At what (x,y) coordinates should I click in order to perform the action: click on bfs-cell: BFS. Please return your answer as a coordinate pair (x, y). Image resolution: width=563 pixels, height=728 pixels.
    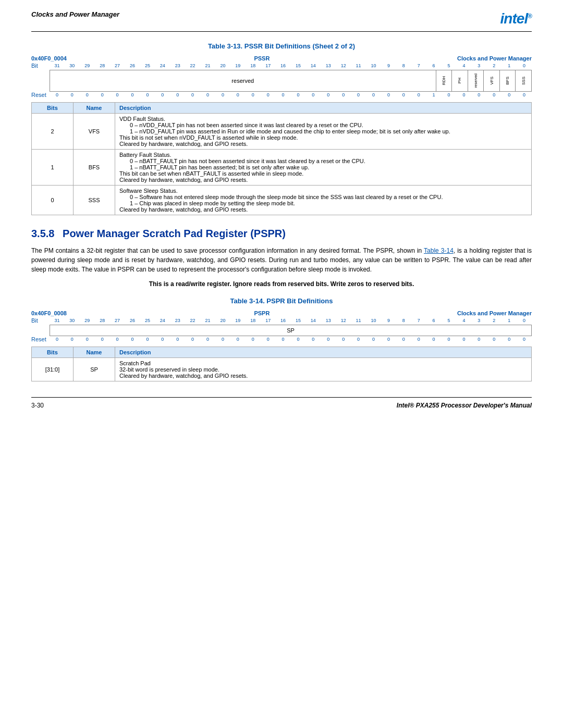
    Looking at the image, I should click on (508, 81).